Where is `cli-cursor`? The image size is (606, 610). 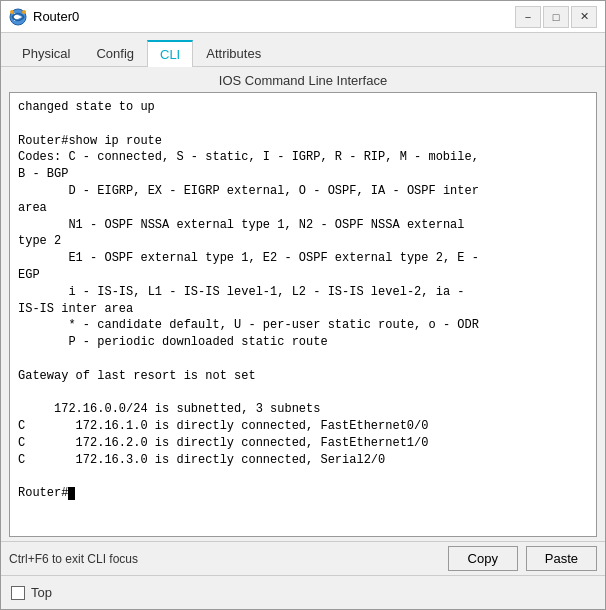
cli-cursor is located at coordinates (72, 494).